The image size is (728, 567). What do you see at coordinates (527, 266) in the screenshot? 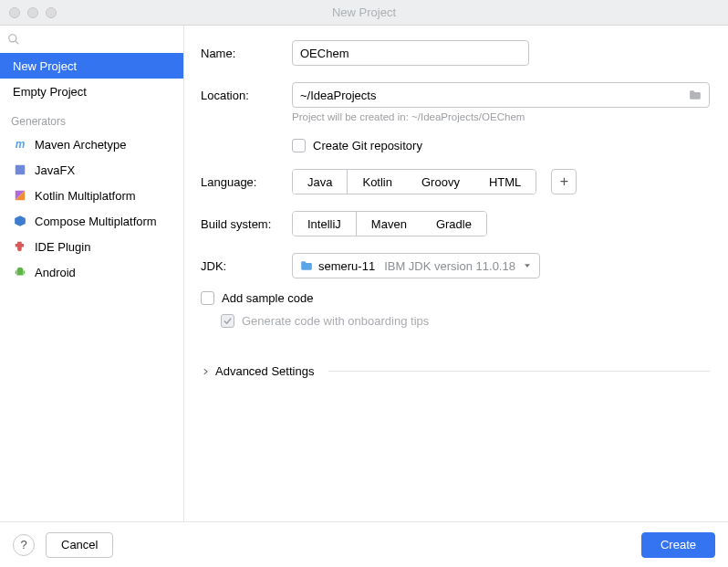
I see `chevron-down-icon` at bounding box center [527, 266].